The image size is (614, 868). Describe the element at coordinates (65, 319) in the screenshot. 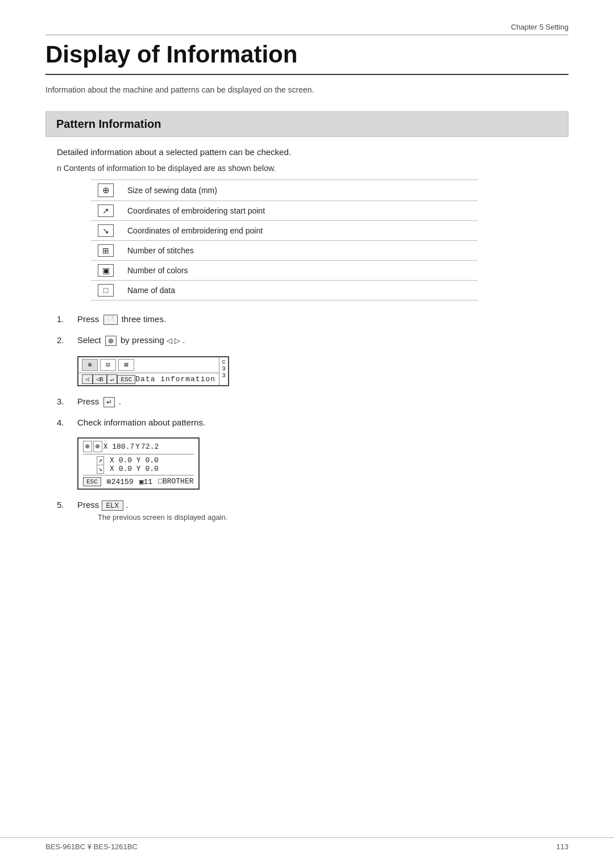

I see `step-1-num: 1.` at that location.